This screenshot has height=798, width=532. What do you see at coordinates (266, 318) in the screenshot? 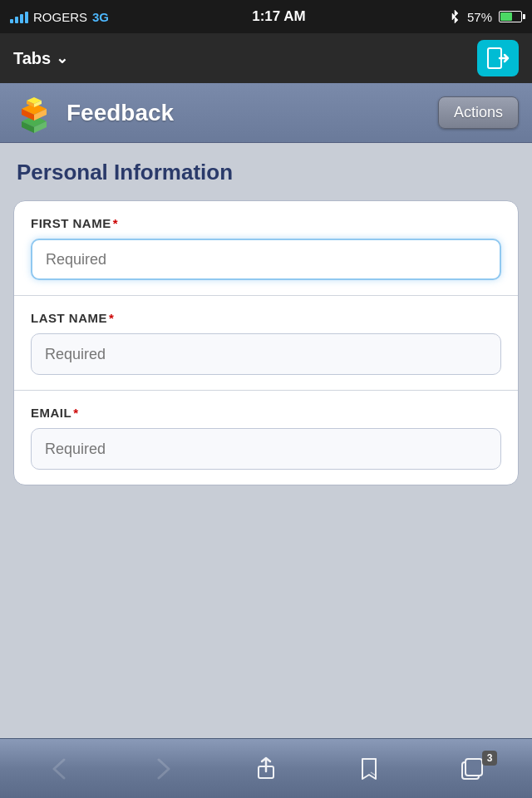
I see `last-name-label: LAST NAME*` at bounding box center [266, 318].